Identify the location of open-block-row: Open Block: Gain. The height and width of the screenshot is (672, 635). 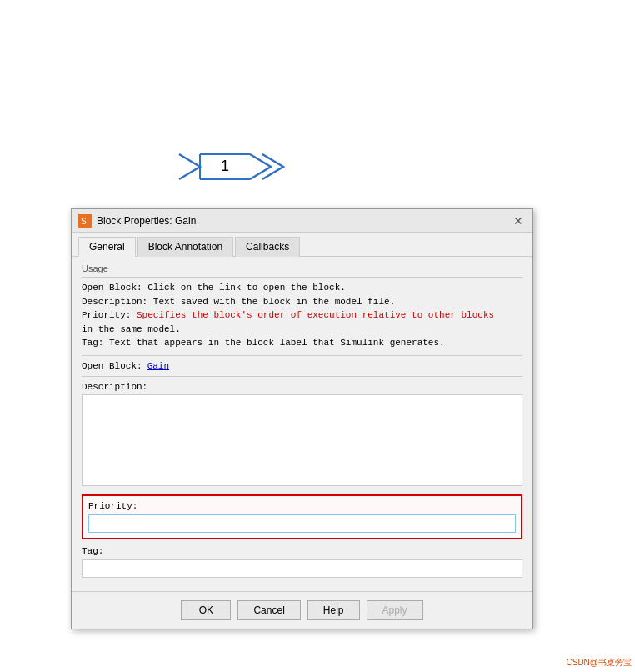
(302, 366).